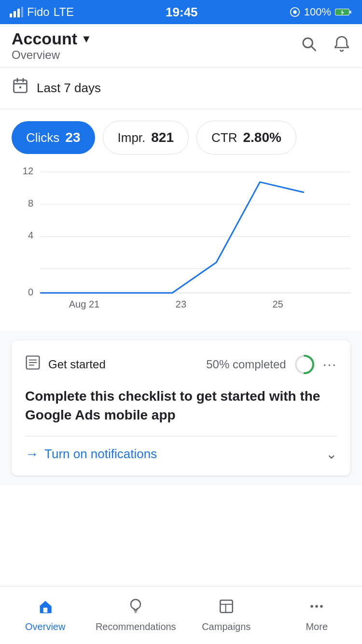 The image size is (362, 644). What do you see at coordinates (318, 12) in the screenshot?
I see `battery-label: 100%` at bounding box center [318, 12].